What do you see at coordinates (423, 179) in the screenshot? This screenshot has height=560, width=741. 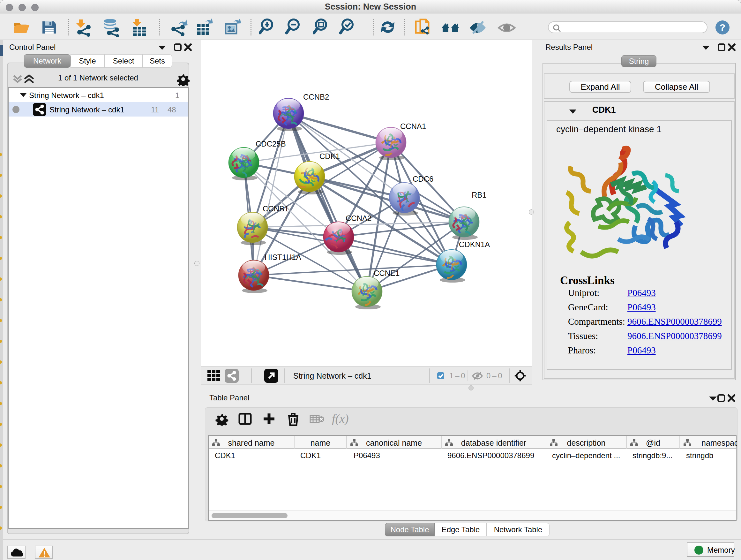 I see `svg-text: CDC6` at bounding box center [423, 179].